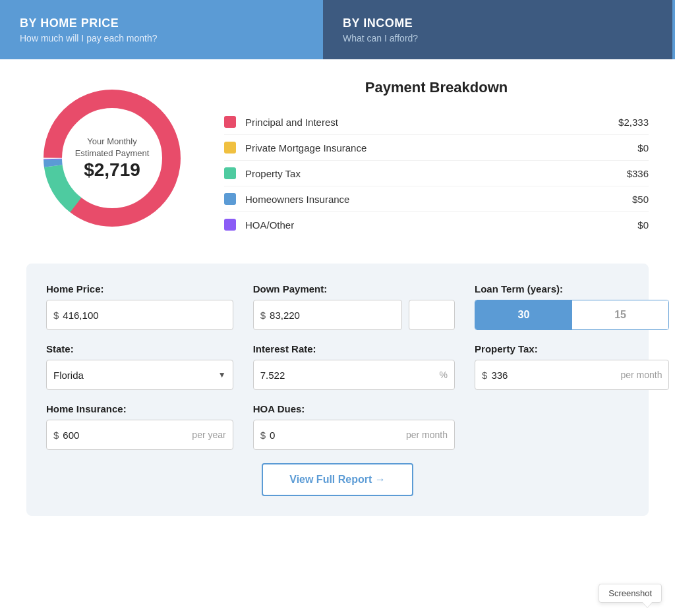  I want to click on loan-term-15-button: 15, so click(621, 315).